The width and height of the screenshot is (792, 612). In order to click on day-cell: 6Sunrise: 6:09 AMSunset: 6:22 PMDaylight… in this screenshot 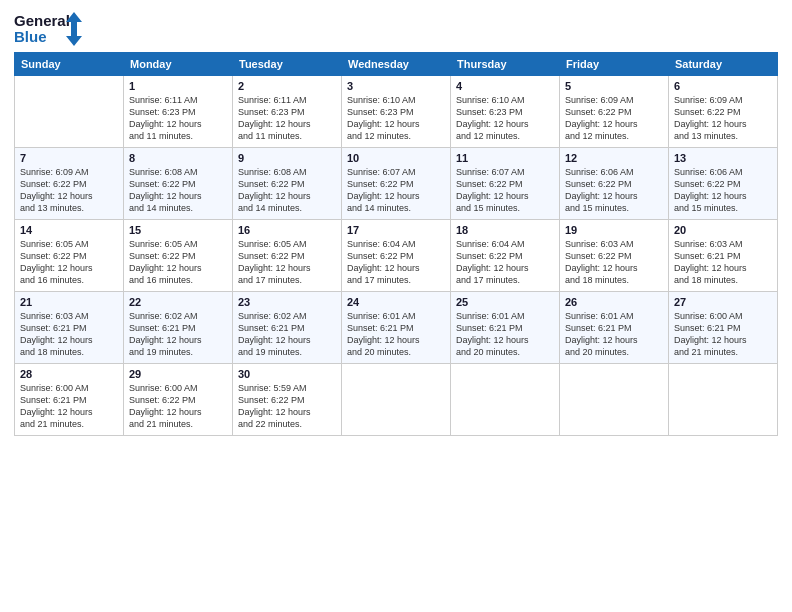, I will do `click(724, 112)`.